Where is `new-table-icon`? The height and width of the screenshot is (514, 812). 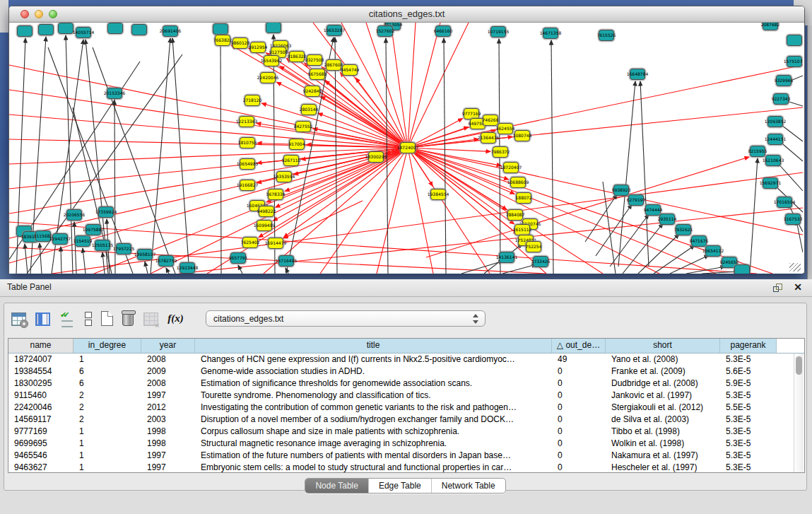
new-table-icon is located at coordinates (107, 318).